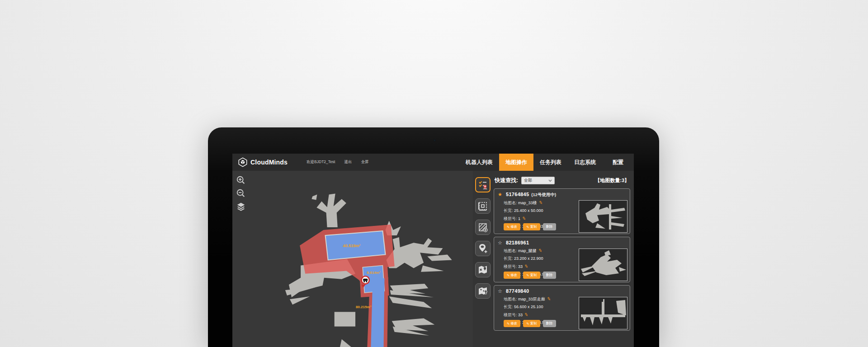 This screenshot has width=868, height=347. I want to click on zoom-in-button, so click(241, 180).